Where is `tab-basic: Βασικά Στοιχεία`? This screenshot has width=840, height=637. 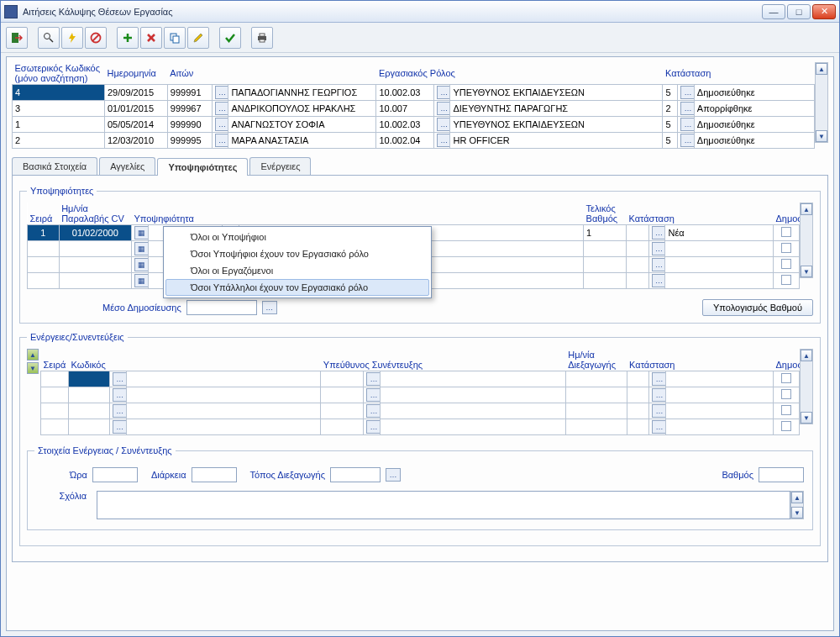
tab-basic: Βασικά Στοιχεία is located at coordinates (55, 166).